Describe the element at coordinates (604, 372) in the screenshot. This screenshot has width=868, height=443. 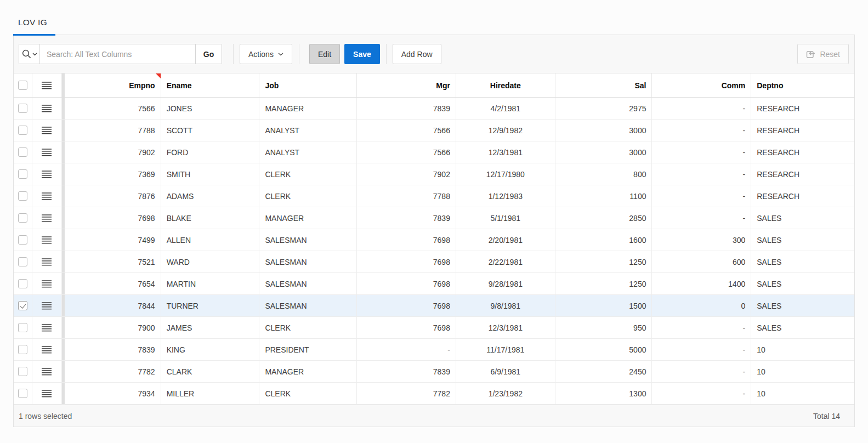
I see `cell-sal: 2450` at that location.